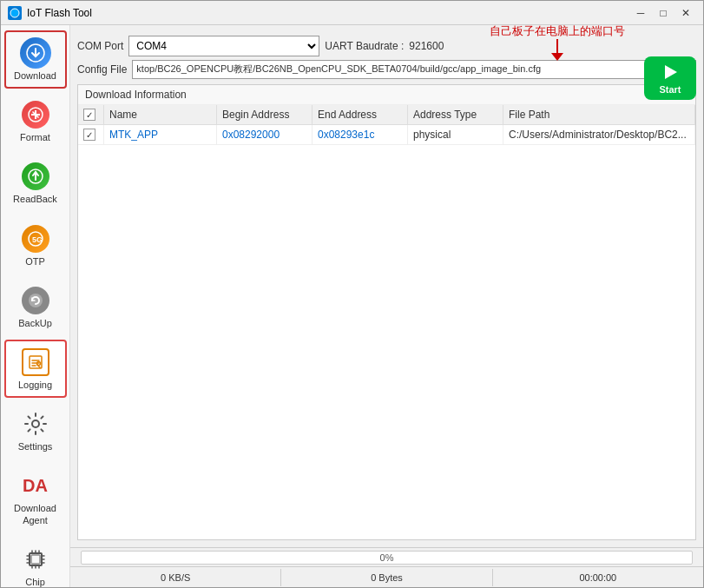 This screenshot has height=588, width=704. Describe the element at coordinates (36, 53) in the screenshot. I see `download-icon-container` at that location.